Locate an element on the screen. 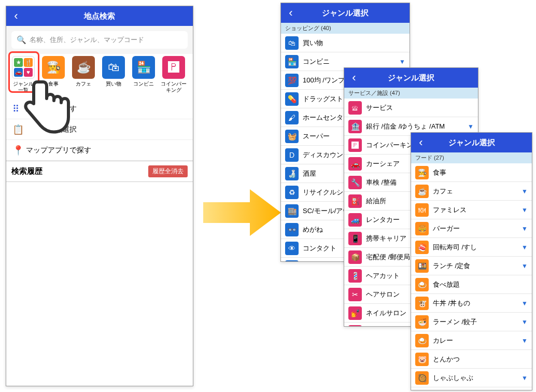 Image resolution: width=536 pixels, height=392 pixels. list-item: ☕カフェ▼ is located at coordinates (472, 191).